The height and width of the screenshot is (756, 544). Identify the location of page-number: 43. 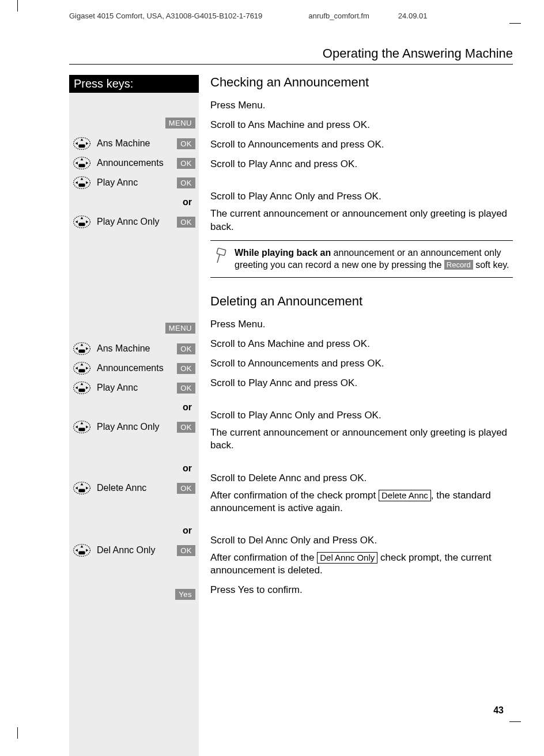
(498, 710).